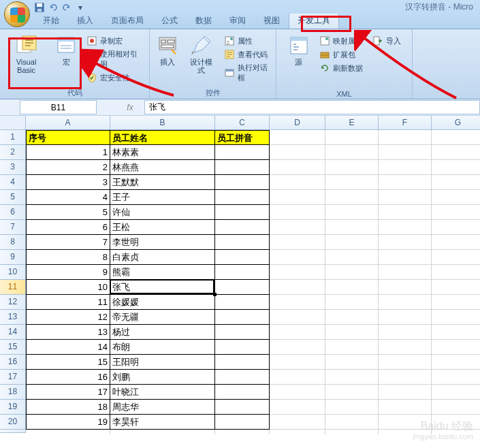  What do you see at coordinates (114, 59) in the screenshot?
I see `use-relative-refs-button: 使用相对引用` at bounding box center [114, 59].